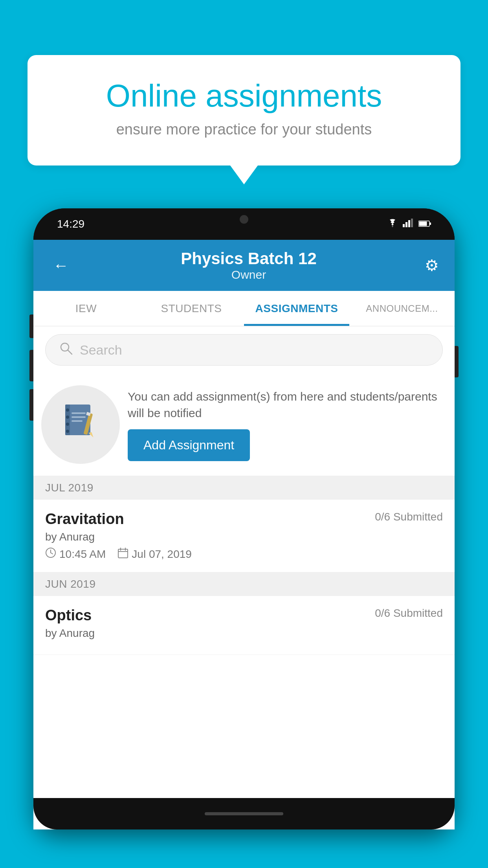  Describe the element at coordinates (244, 584) in the screenshot. I see `section-header-jun: JUN 2019` at that location.